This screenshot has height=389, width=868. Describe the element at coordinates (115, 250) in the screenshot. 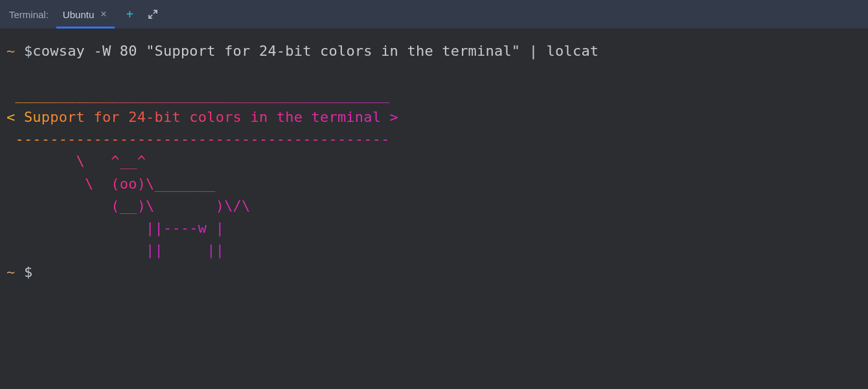

I see `cow5-text: || ||` at that location.